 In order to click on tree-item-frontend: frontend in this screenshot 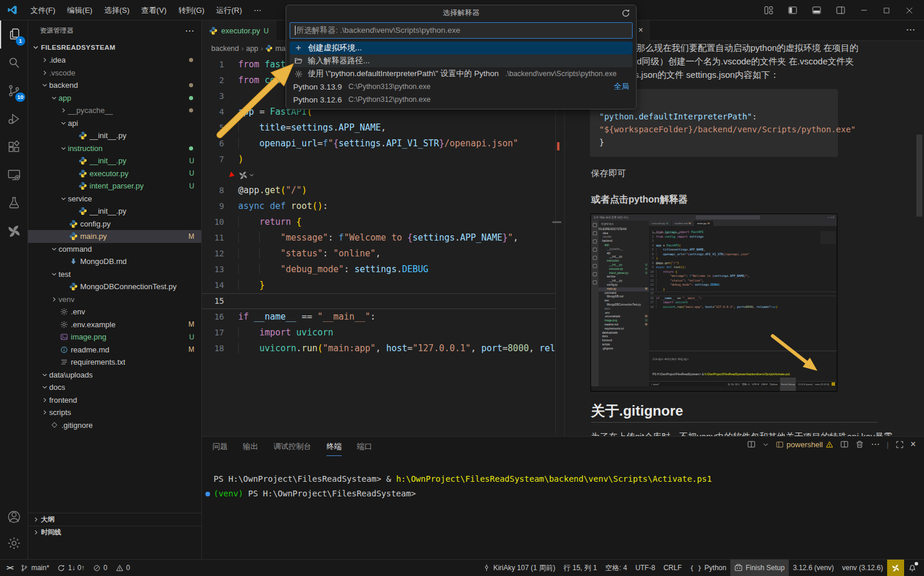, I will do `click(115, 400)`.